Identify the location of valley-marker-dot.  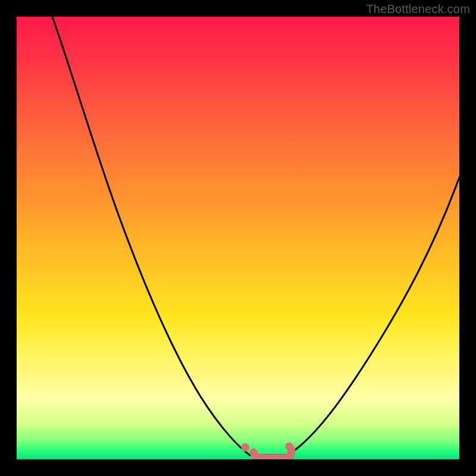
(245, 447).